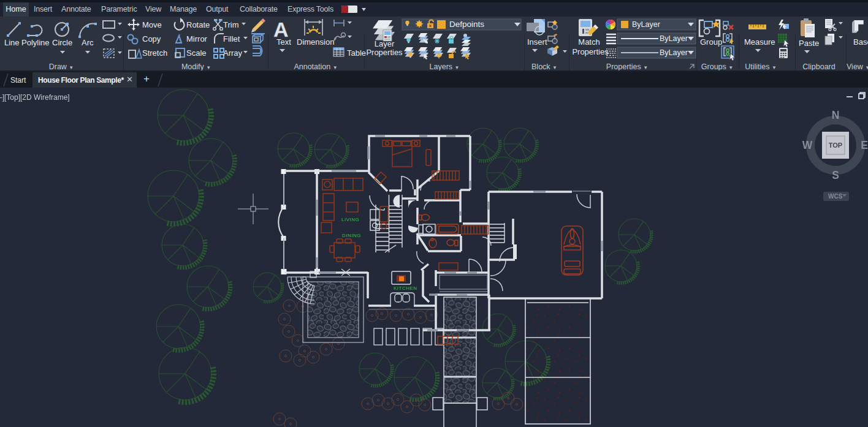 The image size is (868, 427). Describe the element at coordinates (836, 115) in the screenshot. I see `svg-text: N` at that location.